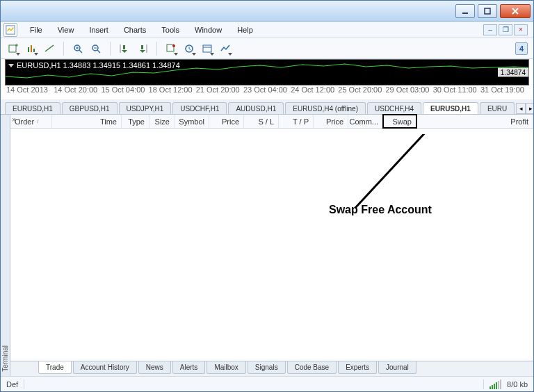  What do you see at coordinates (272, 368) in the screenshot?
I see `bottom-tabs: TradeAccount HistoryNewsAlertsMailboxSig…` at bounding box center [272, 368].